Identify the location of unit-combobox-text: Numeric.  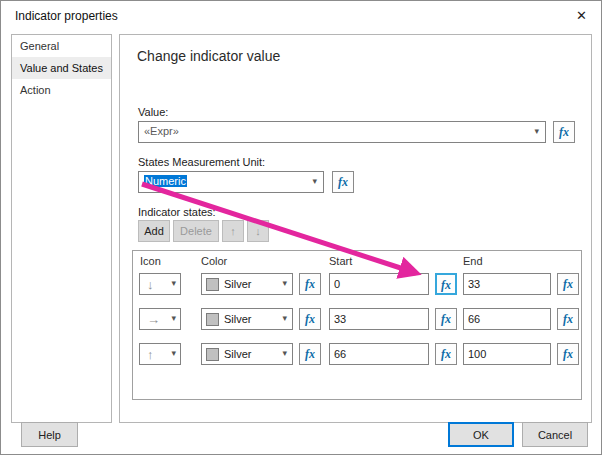
(166, 181).